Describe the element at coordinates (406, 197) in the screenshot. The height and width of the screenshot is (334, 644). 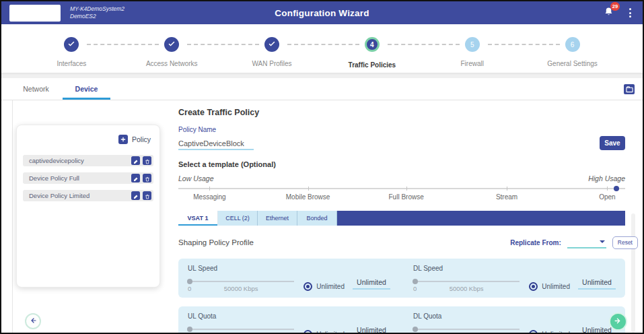
I see `stop-full-browse: Full Browse` at that location.